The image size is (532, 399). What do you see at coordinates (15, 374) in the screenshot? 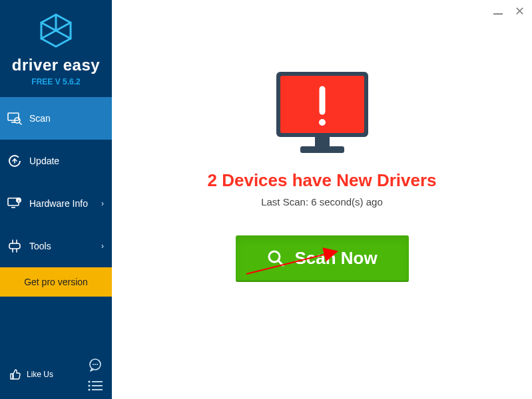
I see `thumbs-up-icon` at bounding box center [15, 374].